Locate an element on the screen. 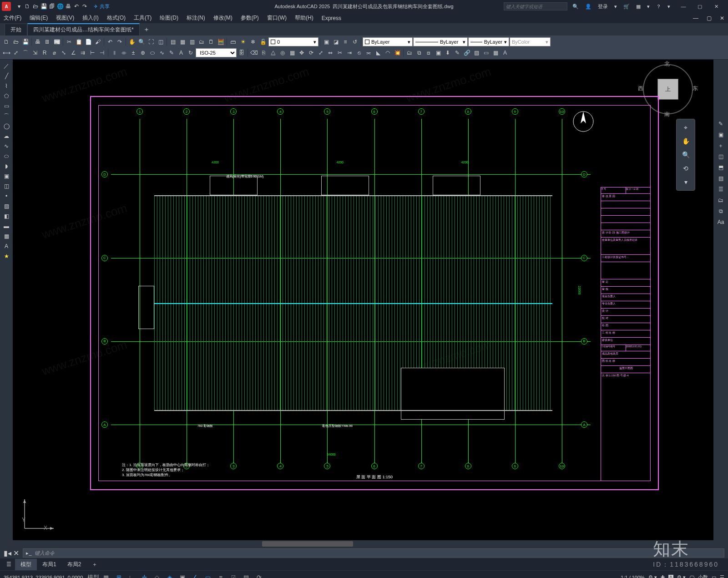 This screenshot has width=728, height=578. mtext-icon: A is located at coordinates (505, 53).